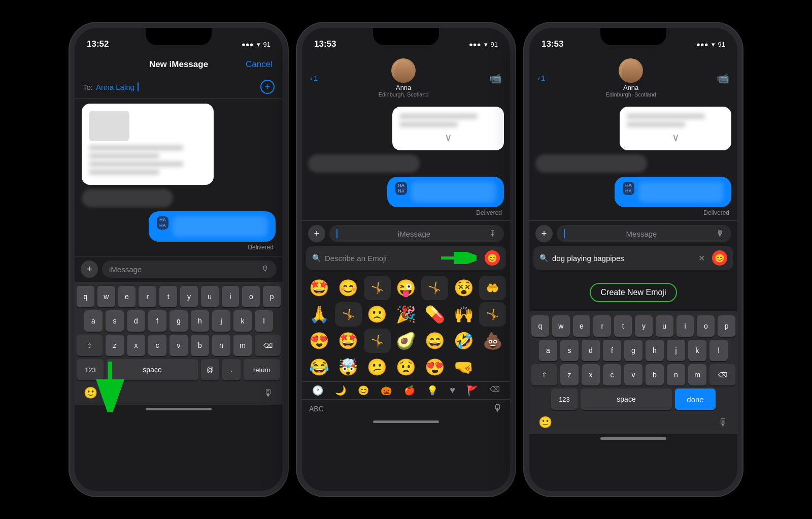  What do you see at coordinates (633, 373) in the screenshot?
I see `keyboard-3: q w e r t y u i o p a s d f g h j k l` at bounding box center [633, 373].